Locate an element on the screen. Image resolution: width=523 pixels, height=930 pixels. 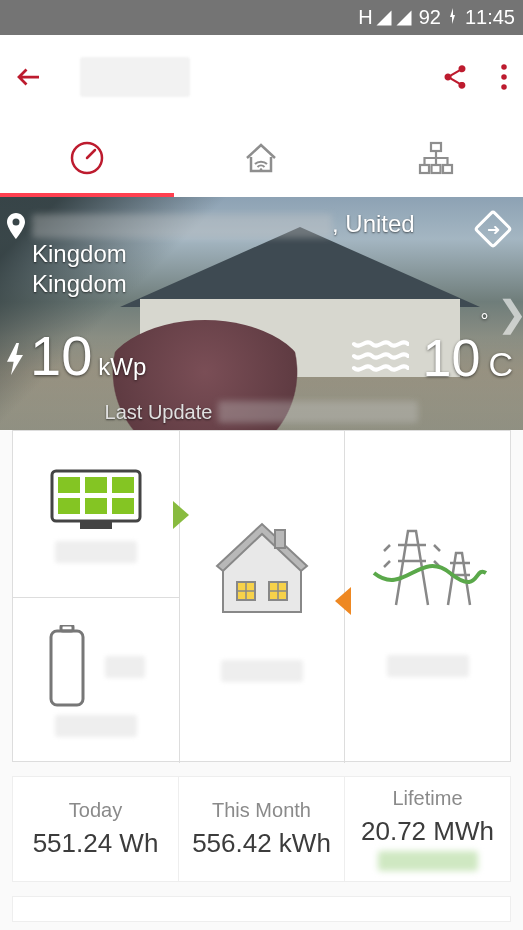
tab-bar is located at coordinates (262, 158).